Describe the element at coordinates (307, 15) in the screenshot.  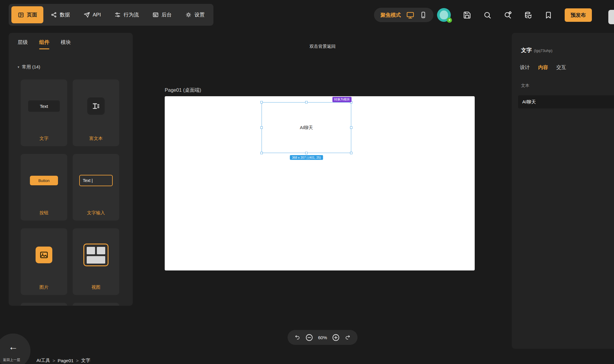
I see `topbar: 页面 数据 API 行为流` at that location.